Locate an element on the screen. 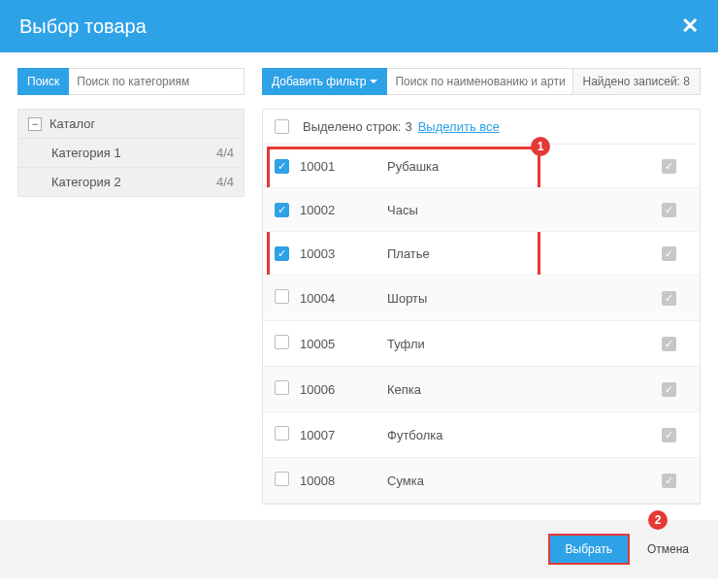 This screenshot has height=588, width=718. product-code: 10004 is located at coordinates (343, 299).